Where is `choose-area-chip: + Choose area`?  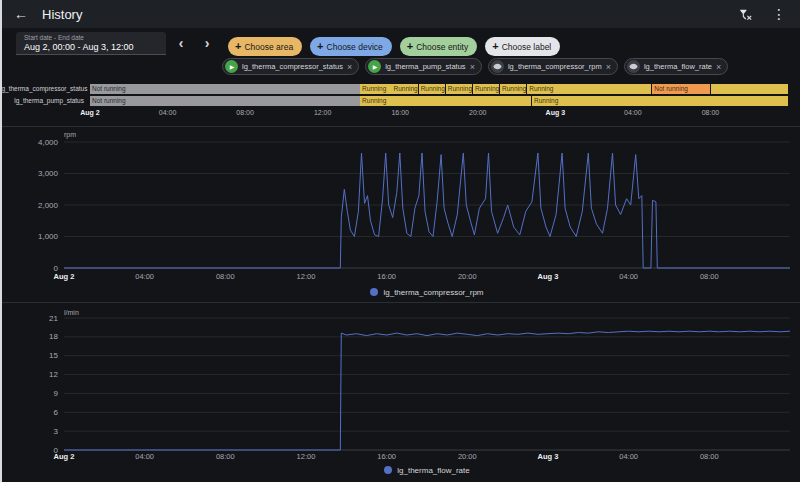 choose-area-chip: + Choose area is located at coordinates (265, 46).